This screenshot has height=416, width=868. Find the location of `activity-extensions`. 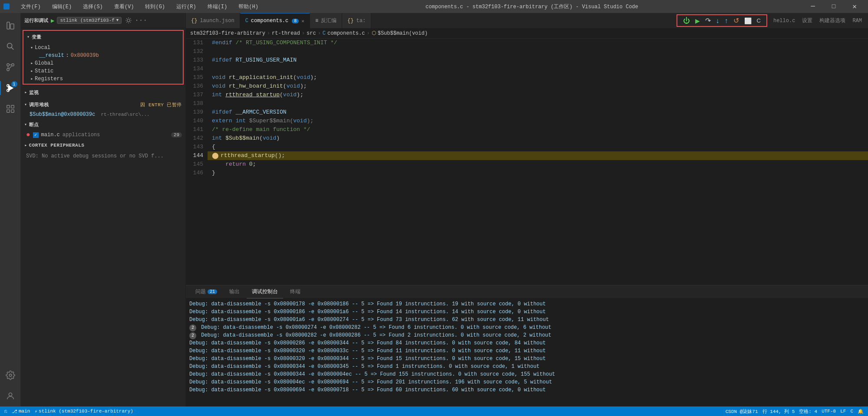

activity-extensions is located at coordinates (10, 109).